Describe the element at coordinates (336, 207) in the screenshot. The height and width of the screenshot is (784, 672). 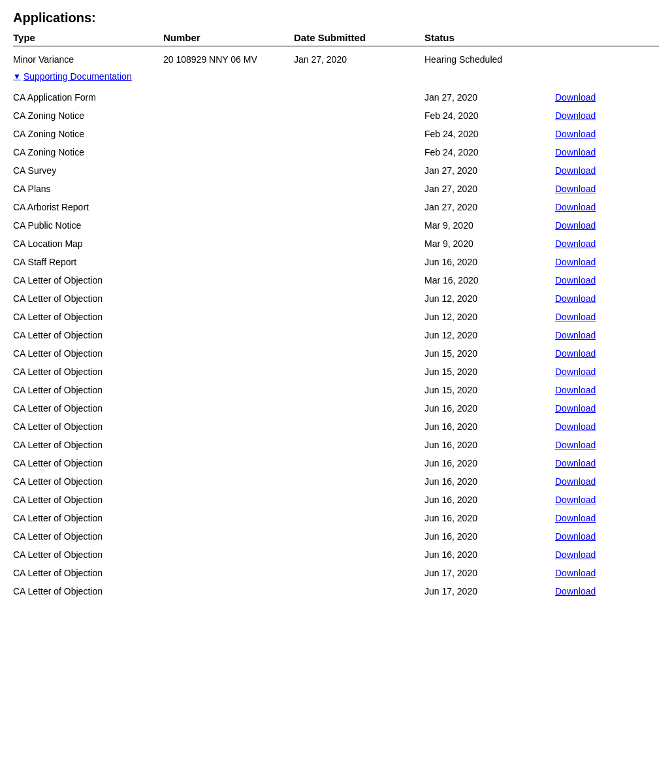
I see `table-row: CA Arborist ReportJan 27, 2020Download` at that location.